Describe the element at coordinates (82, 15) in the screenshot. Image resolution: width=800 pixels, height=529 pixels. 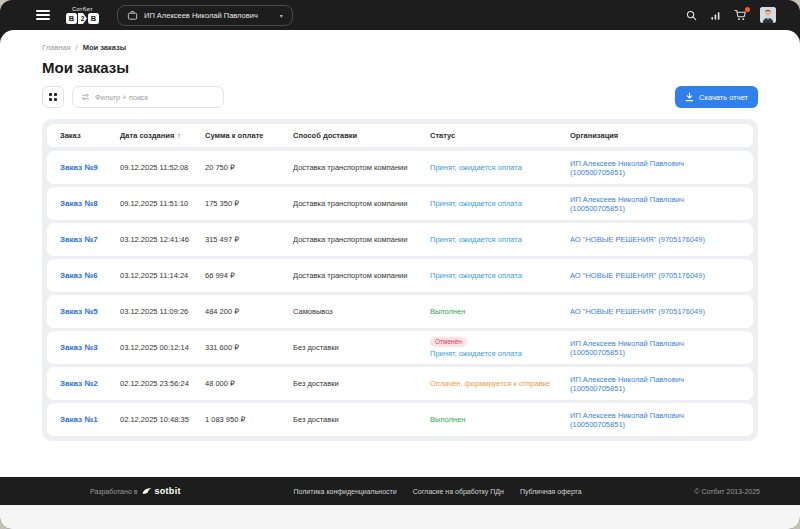
I see `sotbit-b2b-logo: Сотбит B 2 B` at that location.